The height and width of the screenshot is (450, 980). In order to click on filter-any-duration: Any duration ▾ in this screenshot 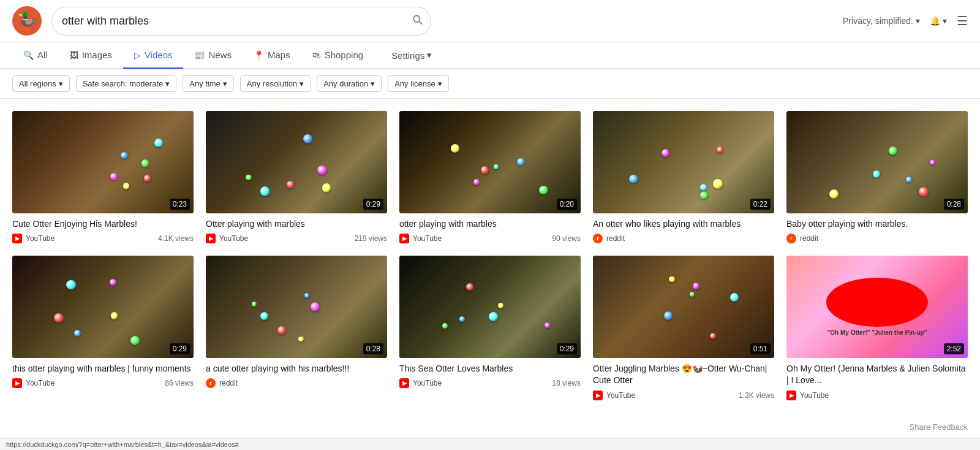, I will do `click(349, 83)`.